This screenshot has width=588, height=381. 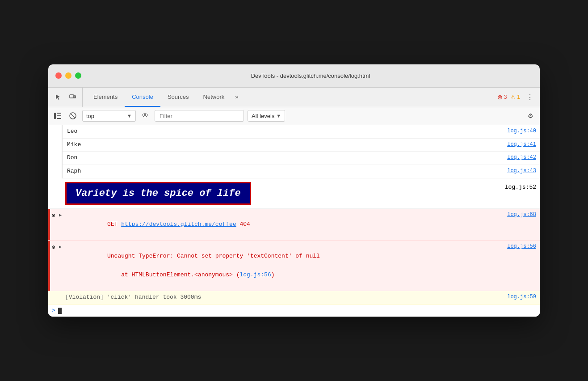 I want to click on source-link-violation: log.js:59, so click(x=518, y=297).